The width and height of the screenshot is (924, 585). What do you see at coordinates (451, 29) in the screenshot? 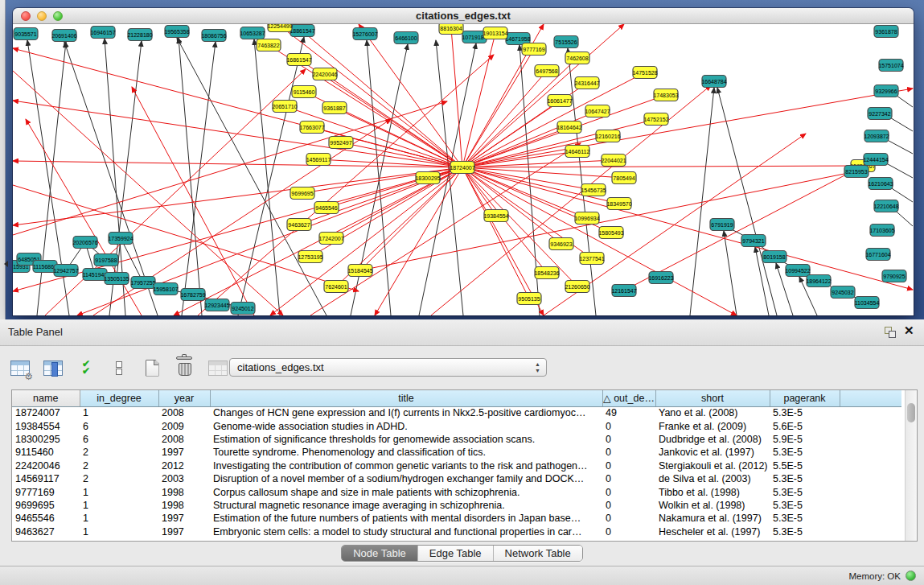
I see `graph-node: 8816304` at bounding box center [451, 29].